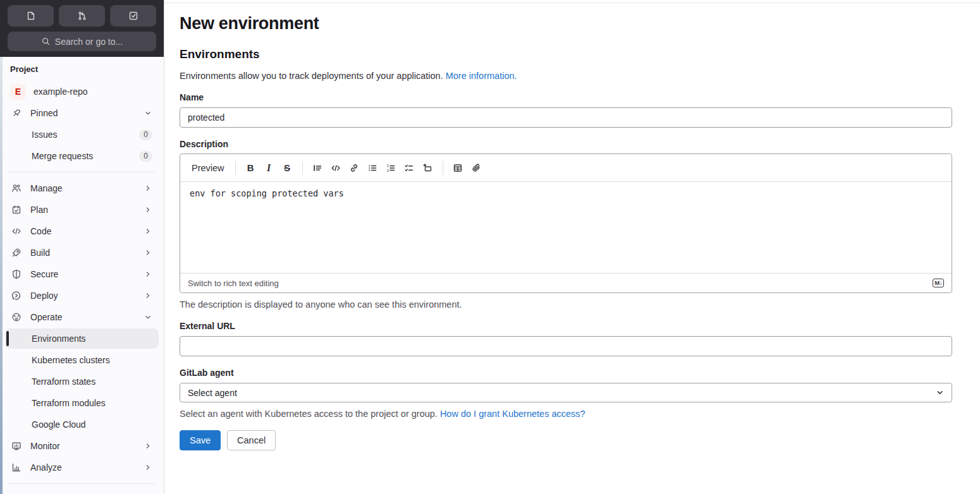 The height and width of the screenshot is (494, 980). What do you see at coordinates (18, 92) in the screenshot?
I see `project-avatar: E` at bounding box center [18, 92].